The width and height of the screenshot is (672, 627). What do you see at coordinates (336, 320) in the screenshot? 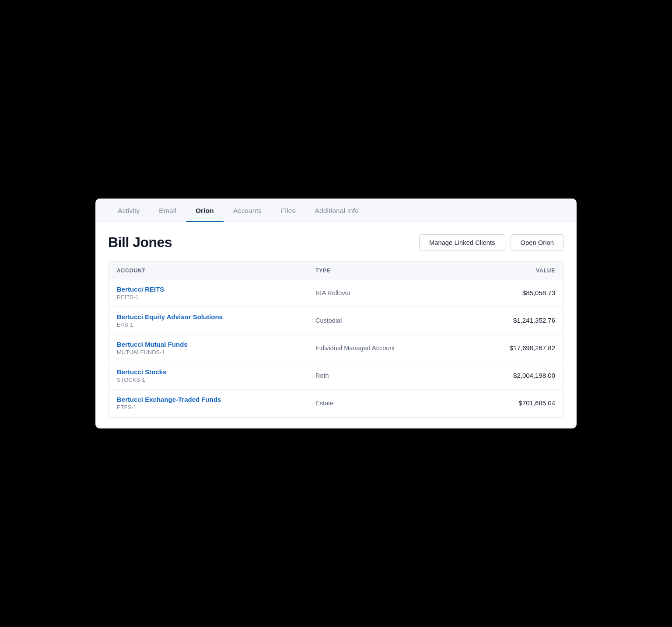
I see `table-row: Bertucci Equity Advisor Solutions EAS-1 …` at bounding box center [336, 320].